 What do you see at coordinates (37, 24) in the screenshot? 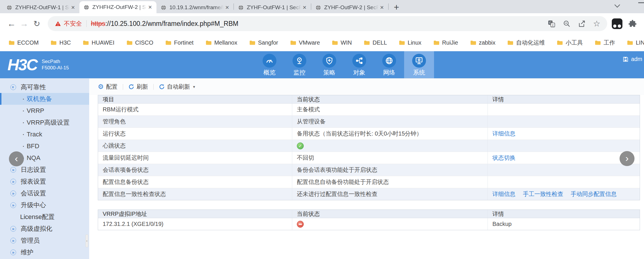
I see `reload-button: ↻` at bounding box center [37, 24].